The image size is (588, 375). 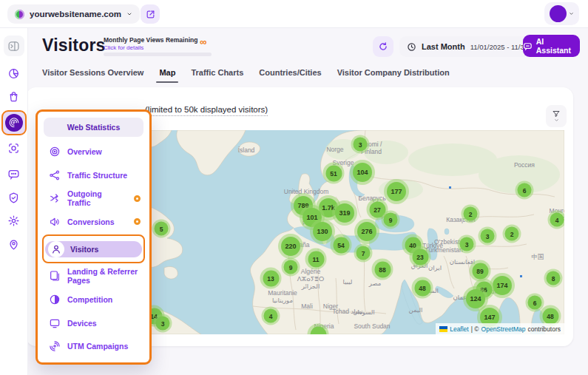 What do you see at coordinates (14, 73) in the screenshot?
I see `sidebar-analytics-pie-icon` at bounding box center [14, 73].